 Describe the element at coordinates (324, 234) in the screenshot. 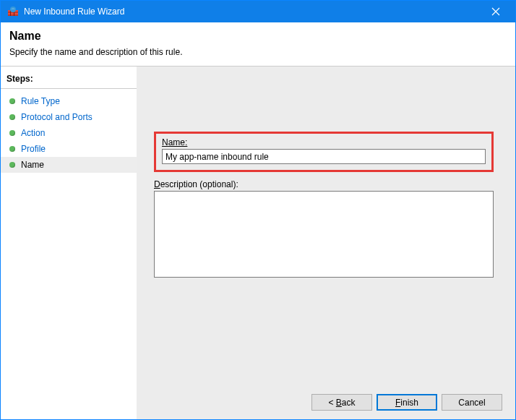

I see `description-textarea` at that location.